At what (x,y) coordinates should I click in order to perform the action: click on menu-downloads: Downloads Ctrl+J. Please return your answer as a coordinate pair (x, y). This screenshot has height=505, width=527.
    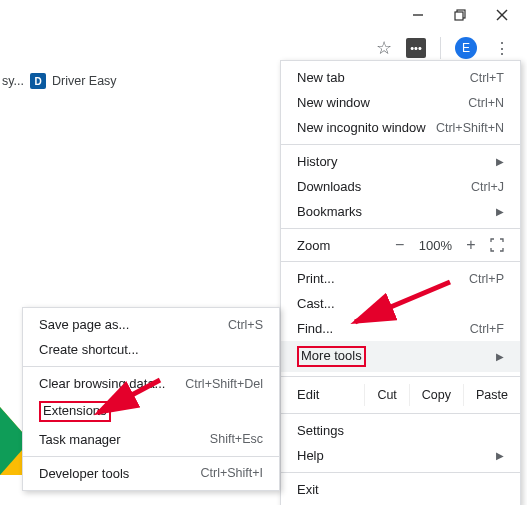
    Looking at the image, I should click on (400, 186).